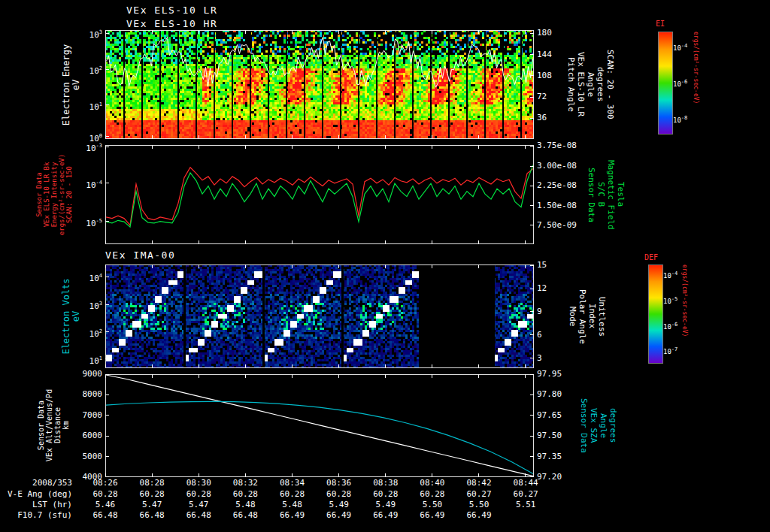 The height and width of the screenshot is (532, 770). Describe the element at coordinates (620, 195) in the screenshot. I see `axis-label-line: Tesla` at that location.